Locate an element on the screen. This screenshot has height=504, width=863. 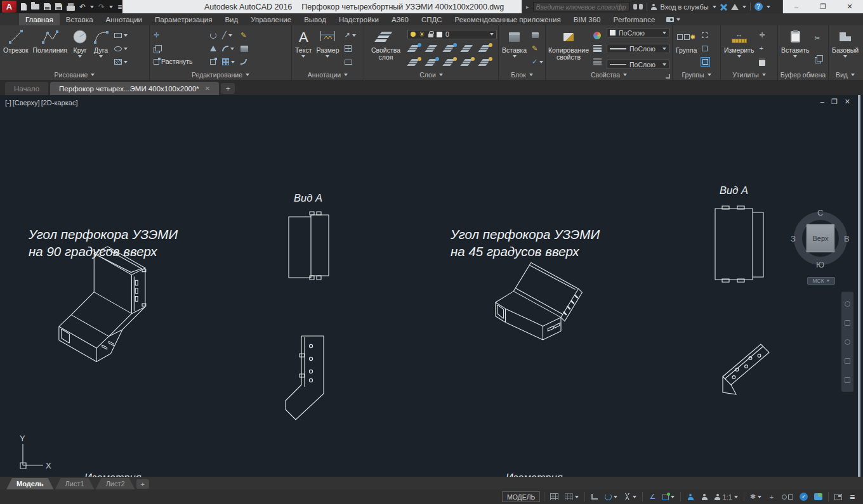
leader-button: ↗ is located at coordinates (350, 36).